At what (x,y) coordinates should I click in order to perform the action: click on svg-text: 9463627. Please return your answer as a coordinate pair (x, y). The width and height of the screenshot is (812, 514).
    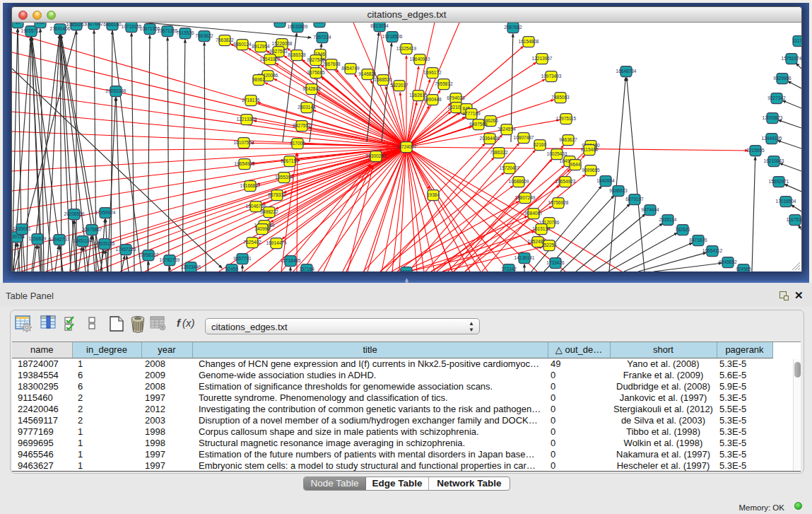
    Looking at the image, I should click on (568, 140).